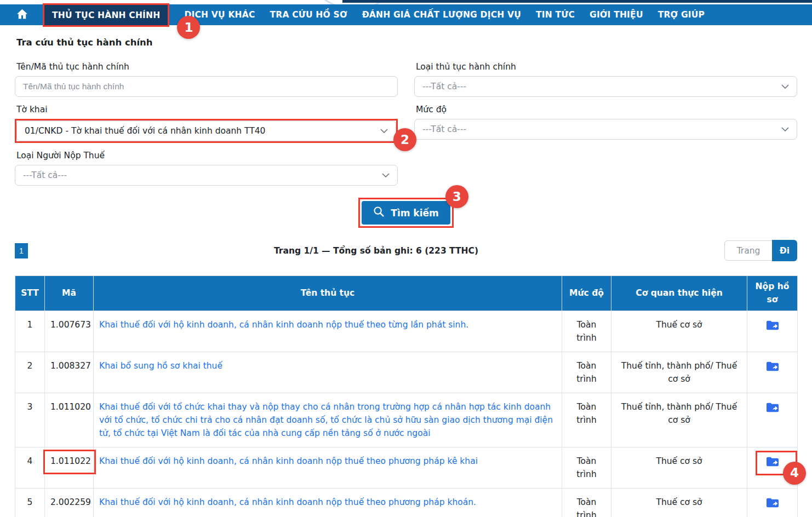  I want to click on loai-nnt-select: ---Tất cả---, so click(206, 175).